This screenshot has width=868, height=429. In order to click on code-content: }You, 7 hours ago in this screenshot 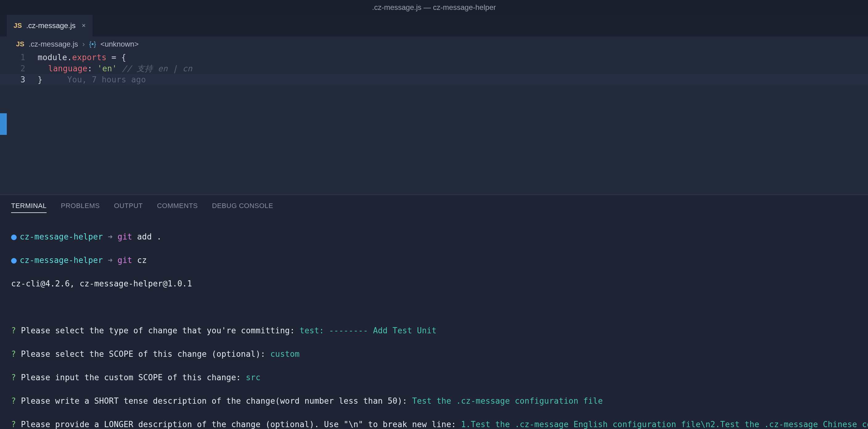, I will do `click(92, 80)`.